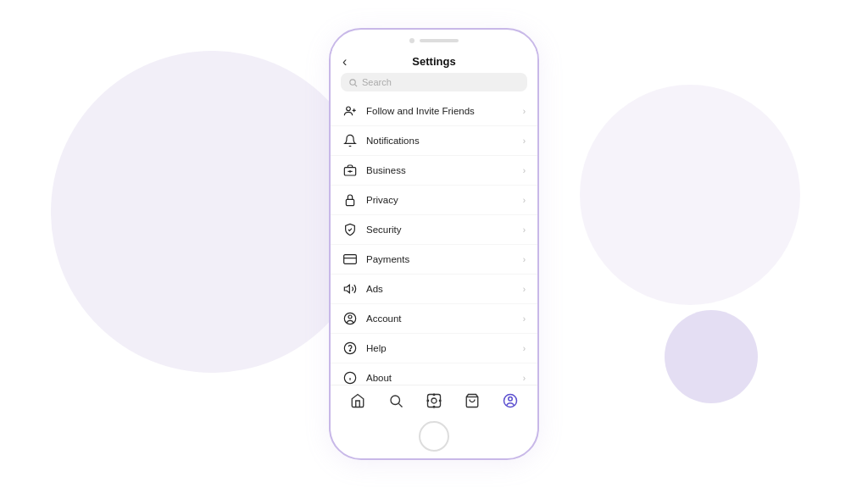 This screenshot has width=868, height=488. I want to click on chevron-payments: ›, so click(524, 259).